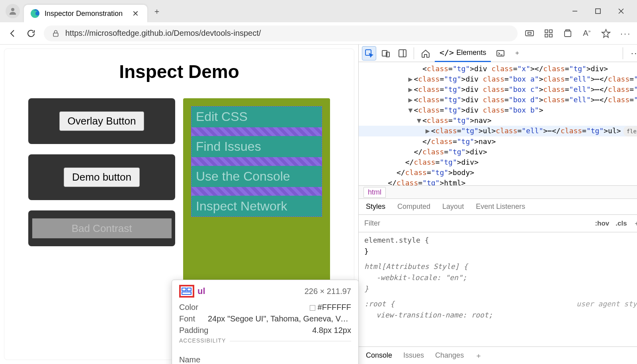  Describe the element at coordinates (102, 121) in the screenshot. I see `overlay-box: Overlay Button` at that location.